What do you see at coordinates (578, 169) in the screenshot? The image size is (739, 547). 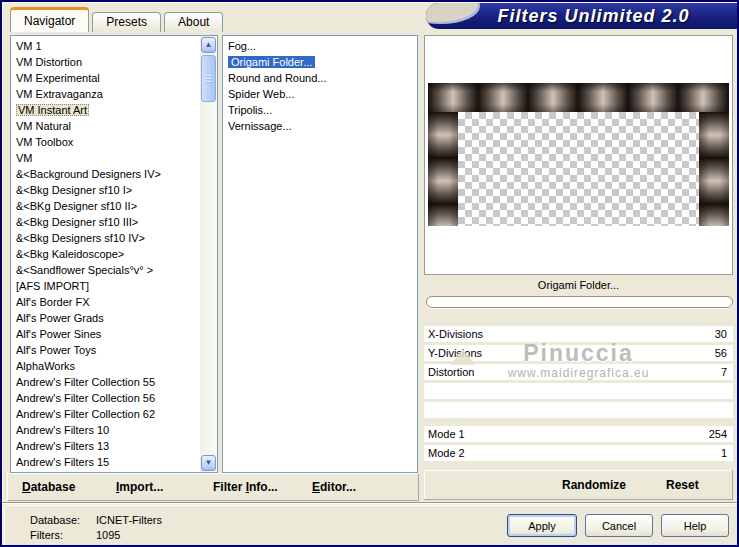 I see `preview-transparency-checker` at bounding box center [578, 169].